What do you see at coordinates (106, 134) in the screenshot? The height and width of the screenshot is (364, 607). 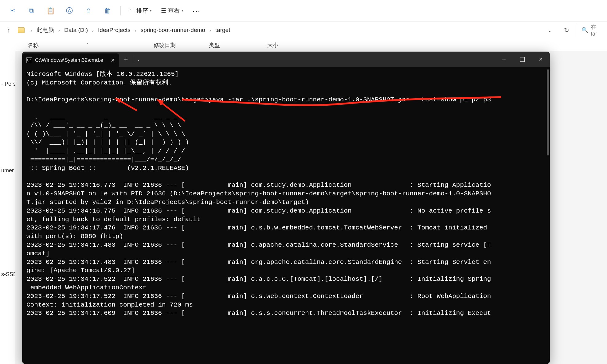 I see `terminal-line: ( ( )\___ | '_ | '_| | '_ \/ _` | \ \ \ …` at bounding box center [106, 134].